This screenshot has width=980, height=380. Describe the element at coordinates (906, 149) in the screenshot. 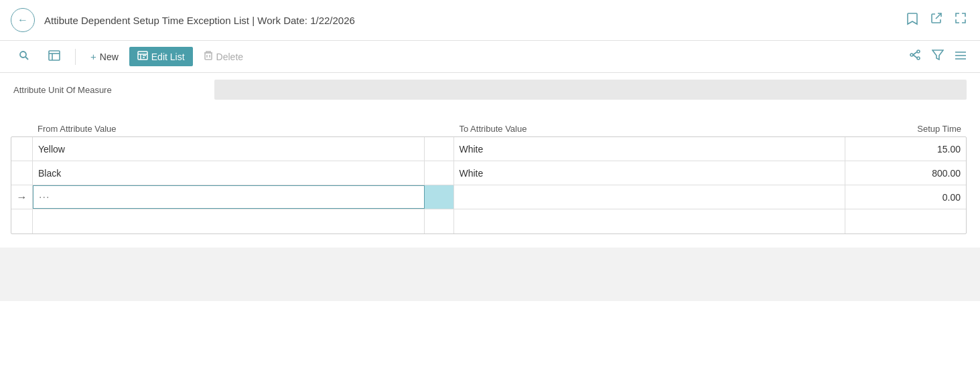

I see `row-setup-time-1: 15.00` at that location.